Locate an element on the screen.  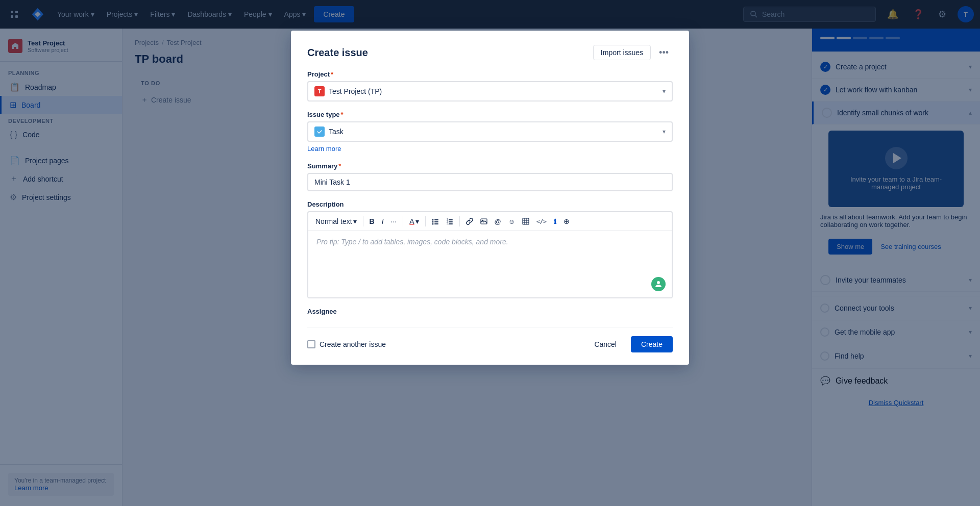
summary-input is located at coordinates (490, 182).